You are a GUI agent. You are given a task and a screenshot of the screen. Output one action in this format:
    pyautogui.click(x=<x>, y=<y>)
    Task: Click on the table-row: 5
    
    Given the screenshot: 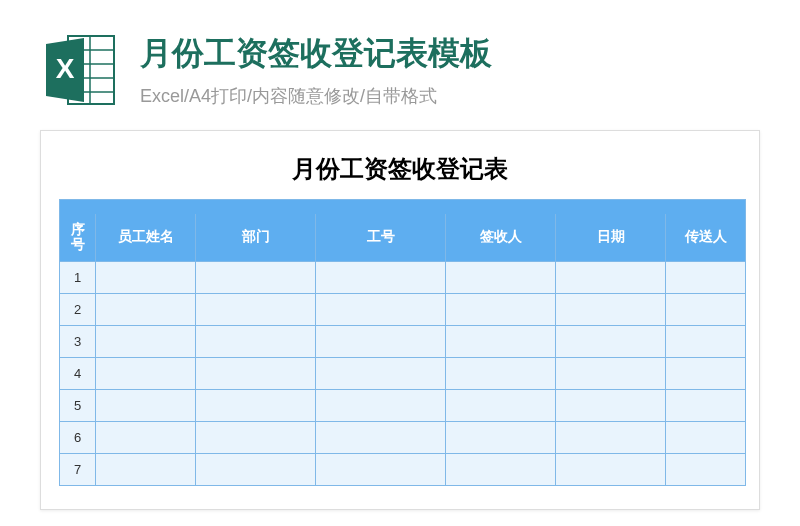 What is the action you would take?
    pyautogui.click(x=403, y=406)
    